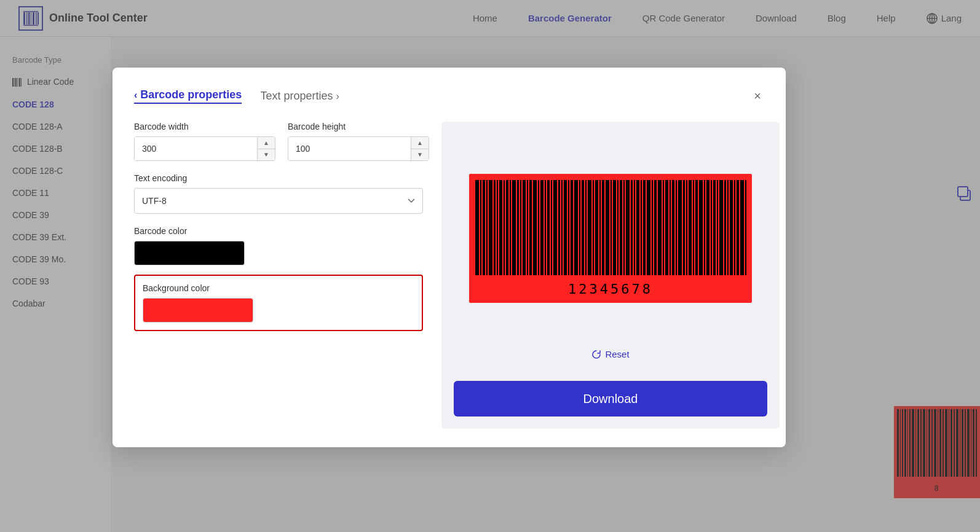 Image resolution: width=980 pixels, height=532 pixels. I want to click on svg-text: 12345678, so click(611, 289).